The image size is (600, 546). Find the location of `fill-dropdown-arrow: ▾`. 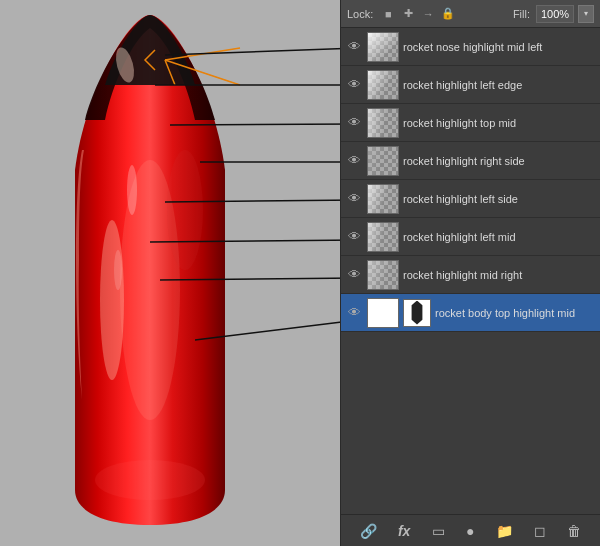

fill-dropdown-arrow: ▾ is located at coordinates (586, 14).